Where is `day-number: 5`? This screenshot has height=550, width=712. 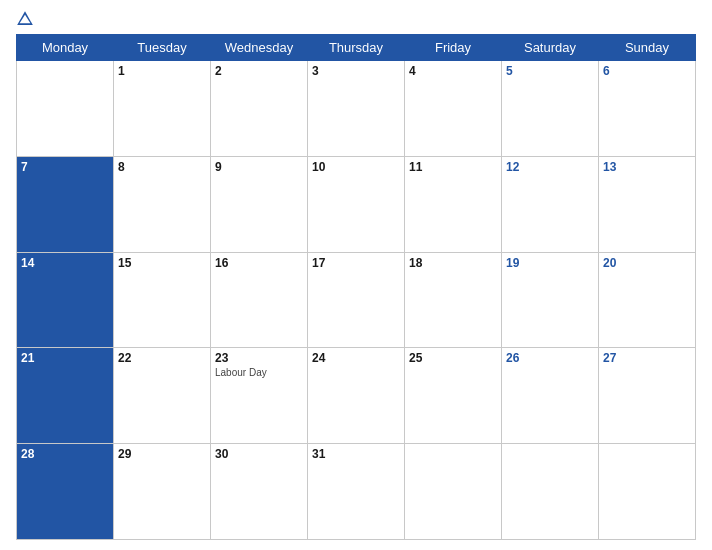
day-number: 5 is located at coordinates (550, 71).